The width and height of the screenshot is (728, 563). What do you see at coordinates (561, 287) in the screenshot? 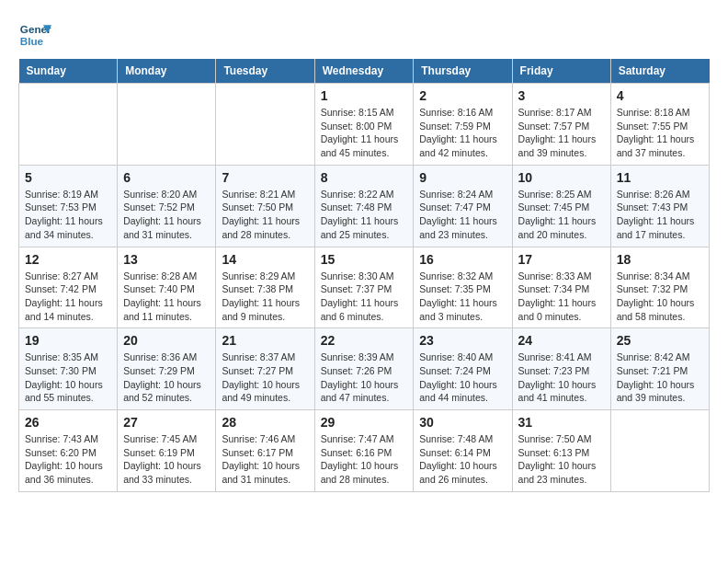
I see `calendar-cell: 17Sunrise: 8:33 AM Sunset: 7:34 PM Dayli…` at bounding box center [561, 287].